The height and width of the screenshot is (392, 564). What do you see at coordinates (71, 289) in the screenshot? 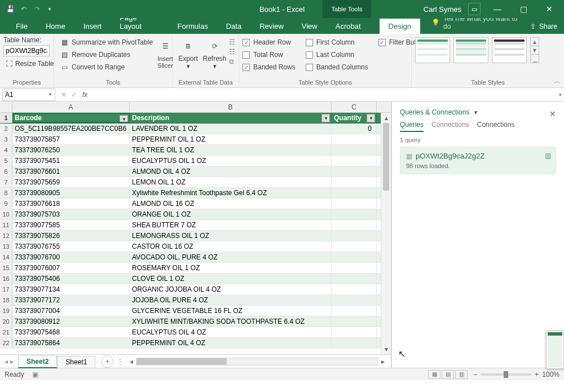
I see `cell-barcode: 733739077134` at bounding box center [71, 289].